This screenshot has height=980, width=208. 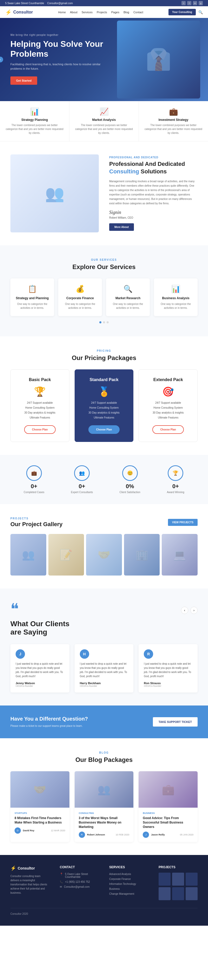 I want to click on testimonials-section: ❝ What Our Clients are Saying ‹ › J I ju…, so click(x=104, y=647).